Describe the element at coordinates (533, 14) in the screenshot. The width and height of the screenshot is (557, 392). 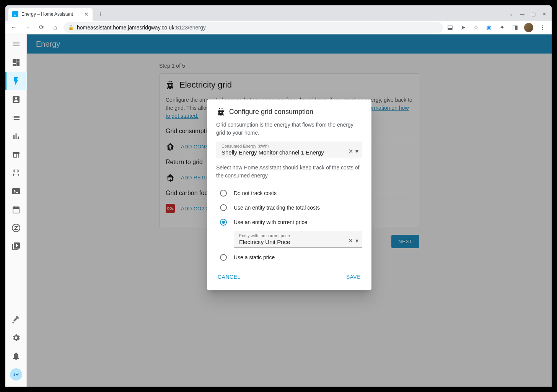
I see `maximize-icon: ▢` at that location.